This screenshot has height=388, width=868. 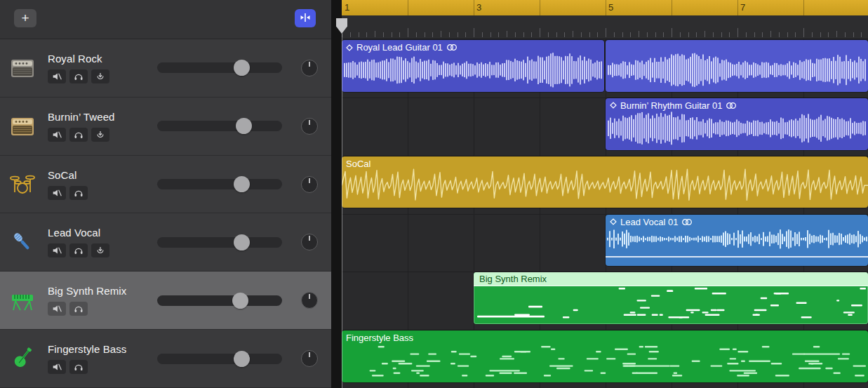 I want to click on bar-number: 3, so click(x=479, y=7).